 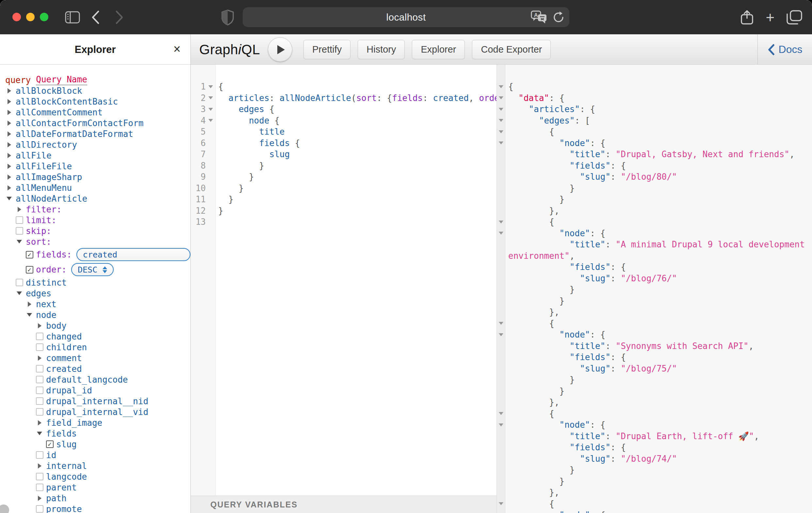 I want to click on back-icon, so click(x=95, y=17).